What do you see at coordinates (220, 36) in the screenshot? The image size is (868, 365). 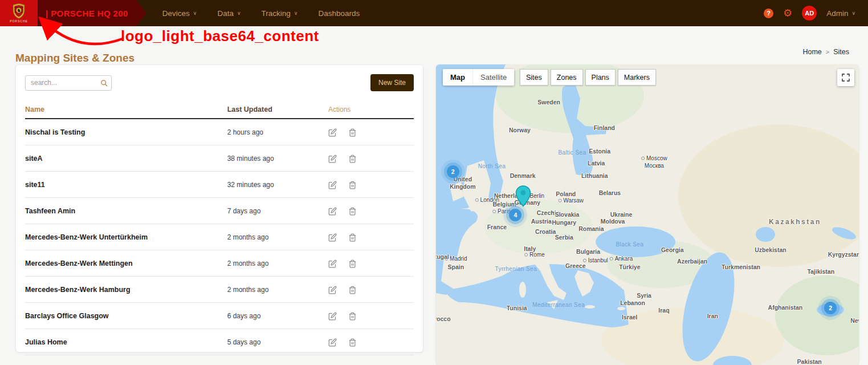 I see `annotation-label: logo_light_base64_content` at bounding box center [220, 36].